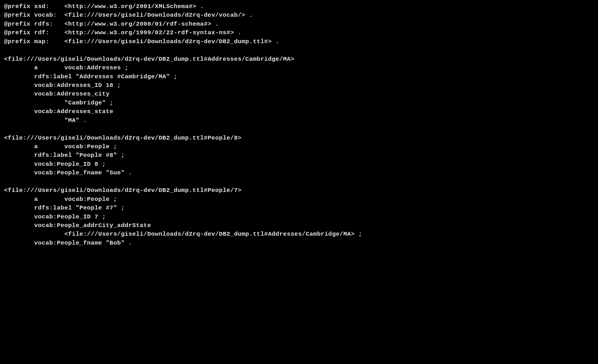 The image size is (598, 364). I want to click on triple-line: "Cambridge" ;, so click(59, 103).